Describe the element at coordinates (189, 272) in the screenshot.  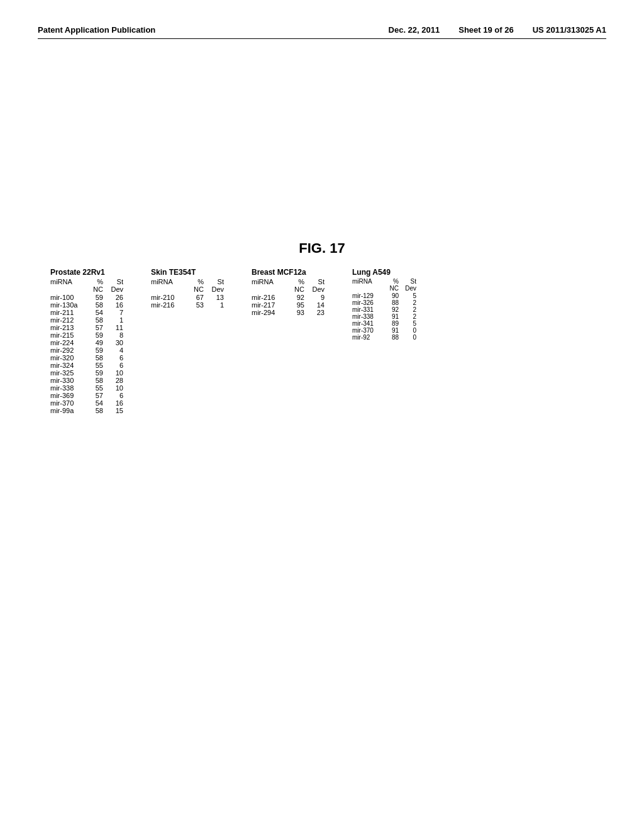
I see `group-title-skin: Skin TE354T` at that location.